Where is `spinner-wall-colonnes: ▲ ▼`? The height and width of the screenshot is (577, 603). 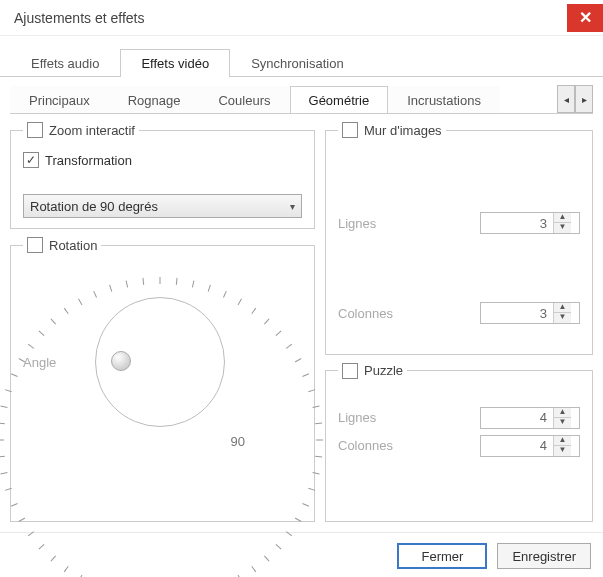
spinner-wall-colonnes: ▲ ▼ is located at coordinates (530, 313).